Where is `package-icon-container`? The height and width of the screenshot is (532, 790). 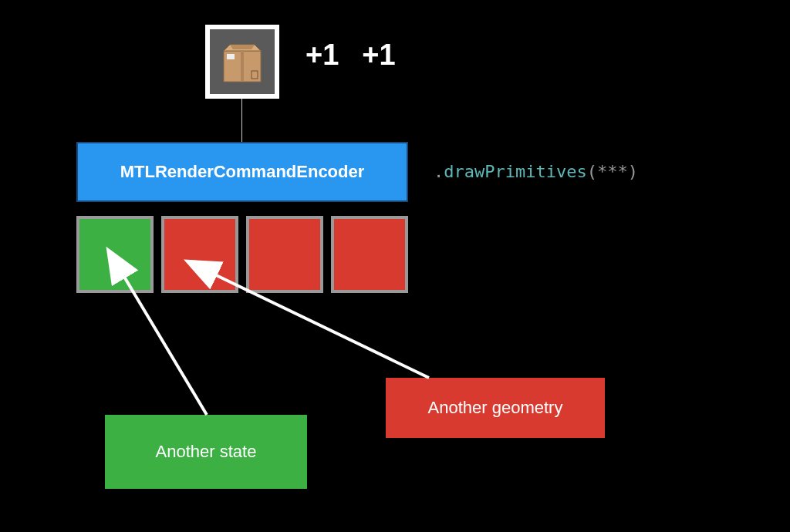 package-icon-container is located at coordinates (242, 62).